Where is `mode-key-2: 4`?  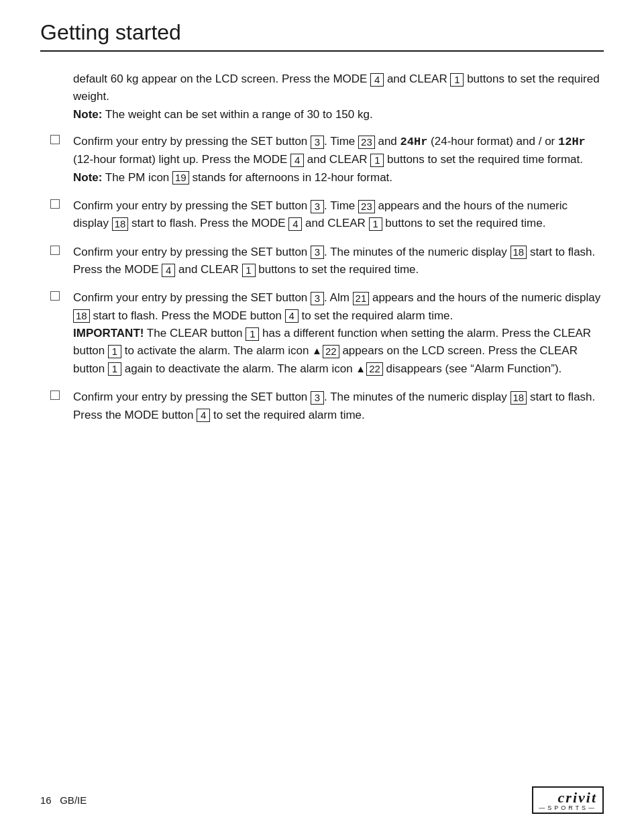 mode-key-2: 4 is located at coordinates (295, 224).